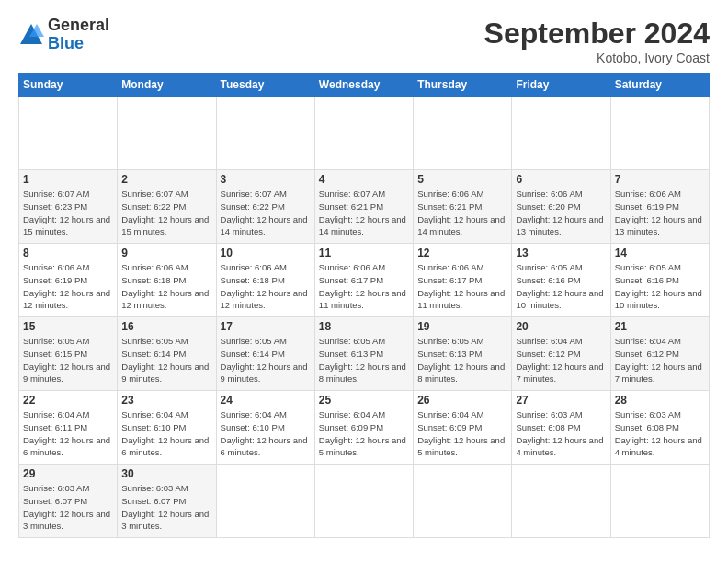 This screenshot has width=728, height=563. Describe the element at coordinates (364, 207) in the screenshot. I see `calendar-week-row: 1Sunrise: 6:07 AMSunset: 6:23 PMDaylight…` at that location.